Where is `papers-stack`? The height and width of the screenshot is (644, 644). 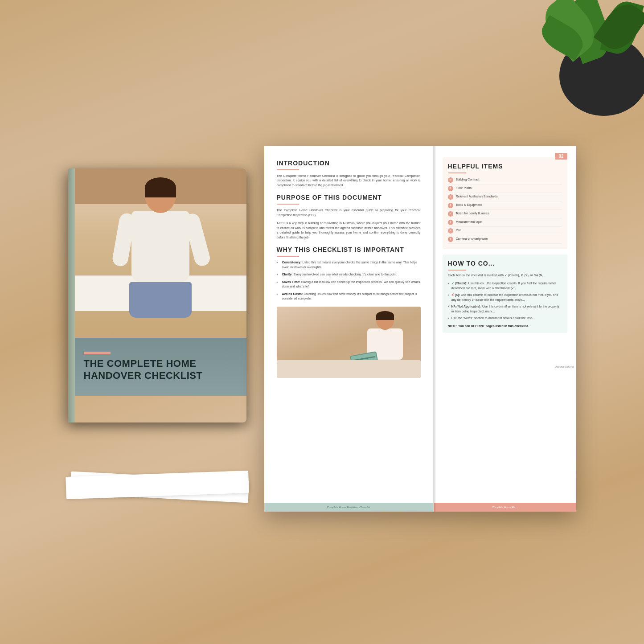 papers-stack is located at coordinates (157, 485).